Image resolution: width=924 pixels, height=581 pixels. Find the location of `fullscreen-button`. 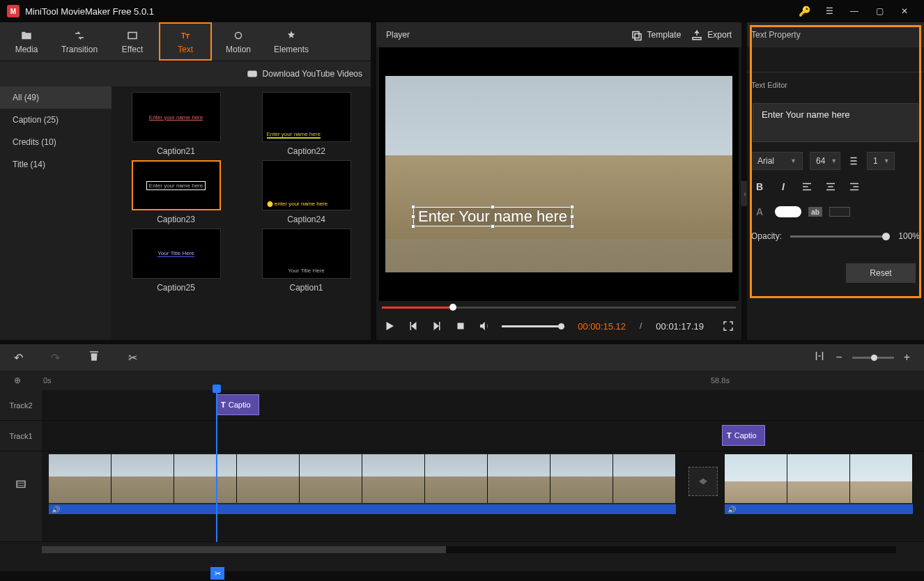

fullscreen-button is located at coordinates (728, 326).